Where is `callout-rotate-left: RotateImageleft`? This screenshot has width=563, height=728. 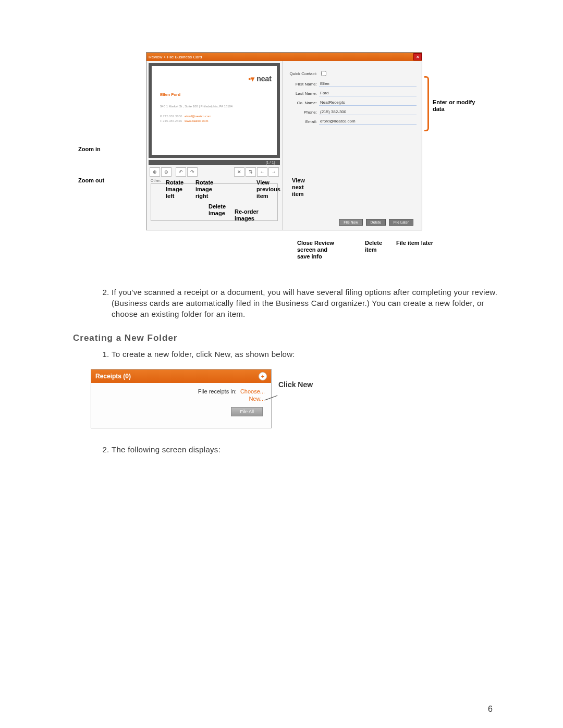 callout-rotate-left: RotateImageleft is located at coordinates (175, 190).